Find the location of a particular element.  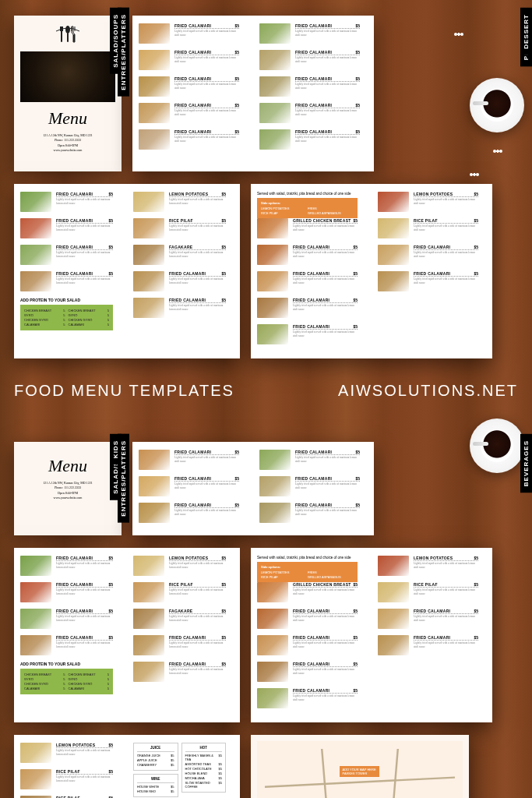

side-opt: LEMON POTATOES is located at coordinates (284, 572).